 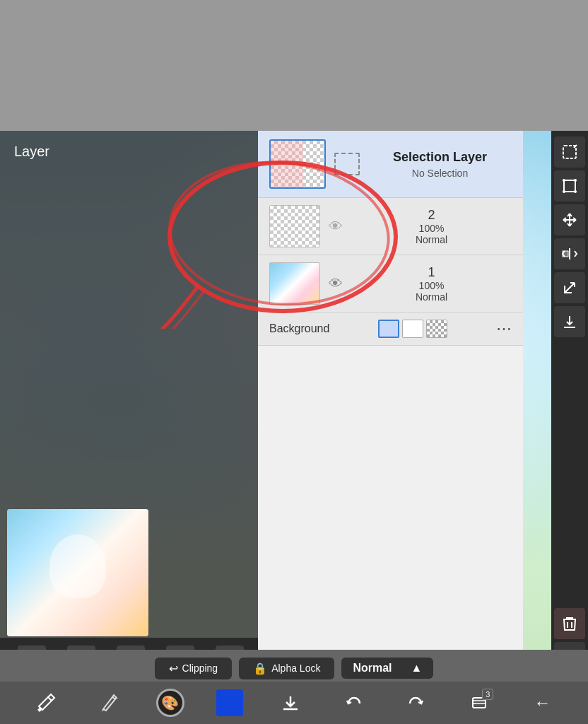 What do you see at coordinates (440, 157) in the screenshot?
I see `selection-layer-name: Selection Layer` at bounding box center [440, 157].